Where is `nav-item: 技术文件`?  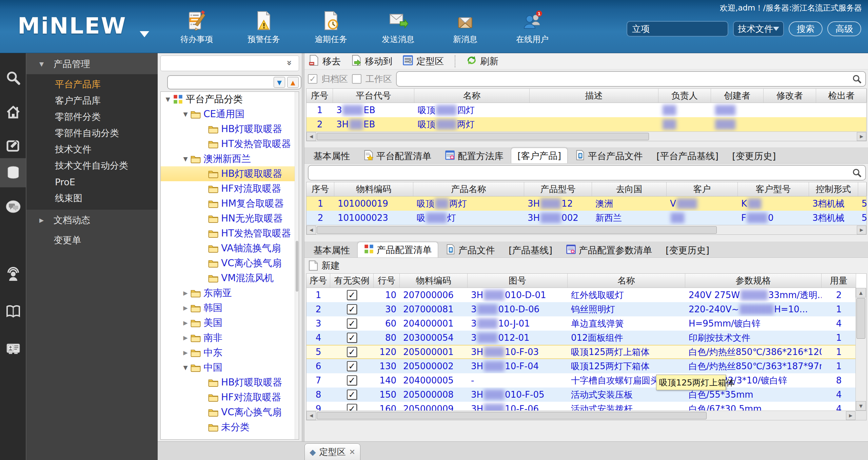 nav-item: 技术文件 is located at coordinates (92, 149).